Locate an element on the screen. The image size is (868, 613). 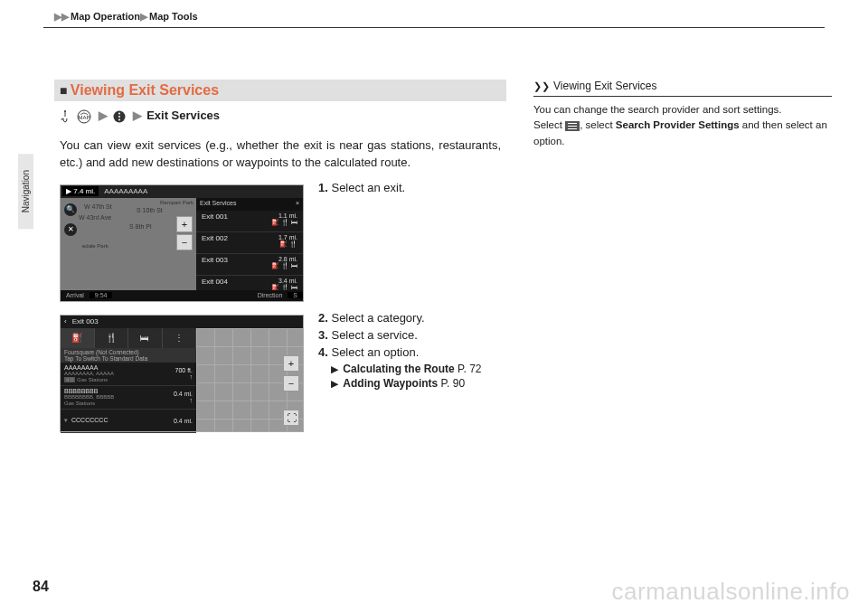
watermark: carmanualsonline.info is located at coordinates (731, 591).